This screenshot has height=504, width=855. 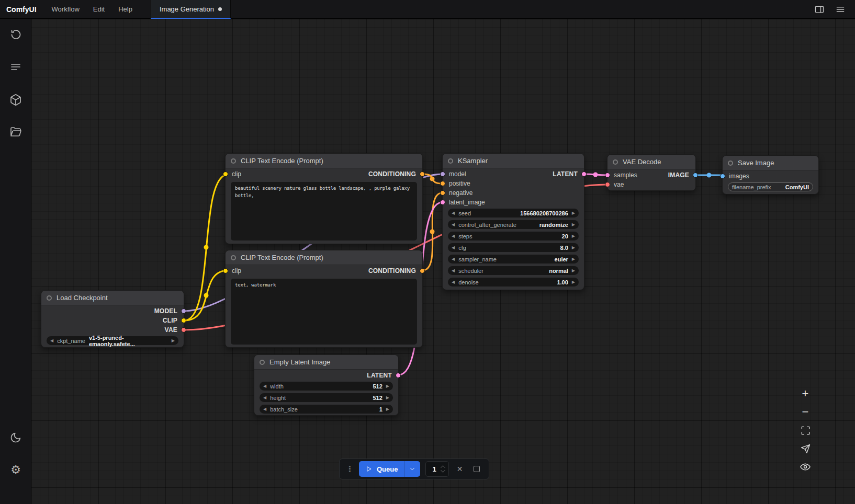 I want to click on port-vae-input, so click(x=608, y=185).